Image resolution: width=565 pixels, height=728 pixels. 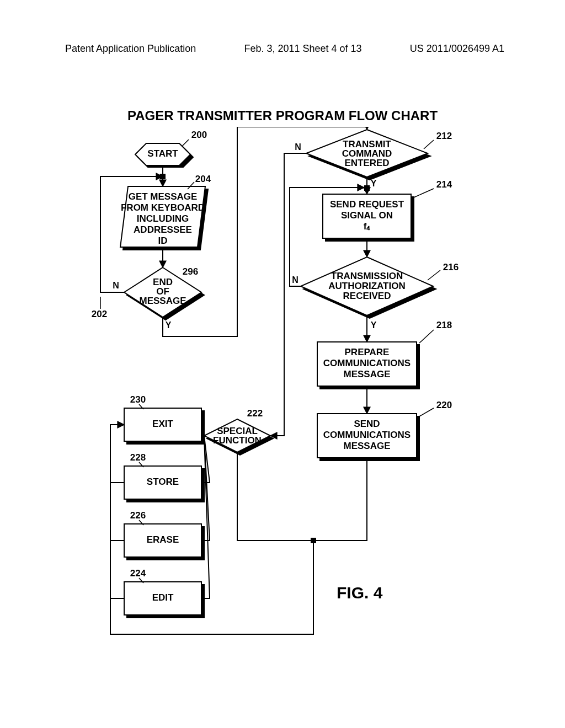 What do you see at coordinates (374, 325) in the screenshot?
I see `auth-y: Y` at bounding box center [374, 325].